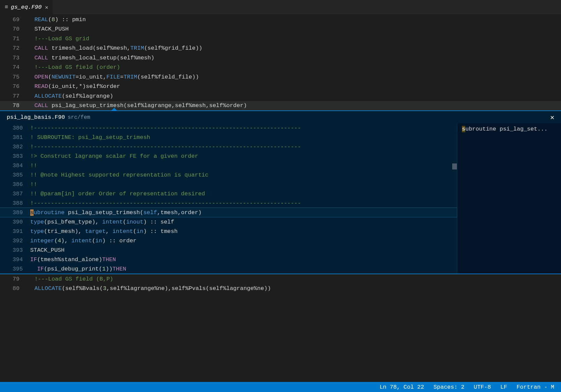  What do you see at coordinates (280, 96) in the screenshot?
I see `code-line: 77 ALLOCATE(self%lagrange)` at bounding box center [280, 96].